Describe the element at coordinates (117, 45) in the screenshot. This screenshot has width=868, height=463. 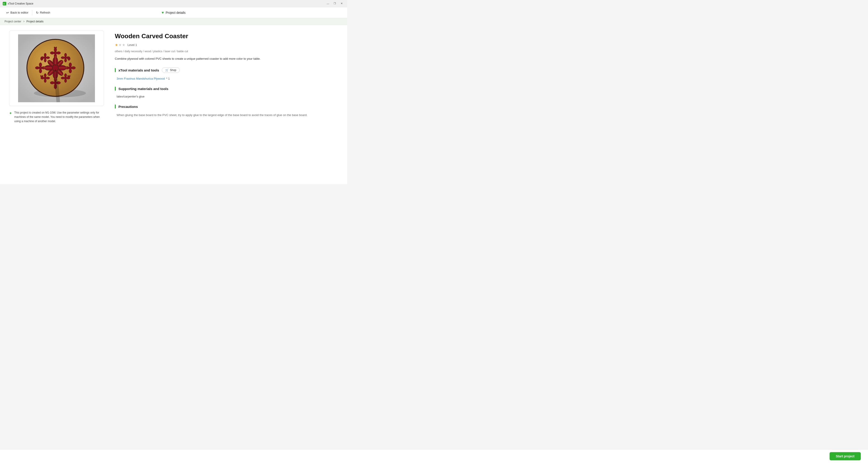
I see `star-1: ★` at that location.